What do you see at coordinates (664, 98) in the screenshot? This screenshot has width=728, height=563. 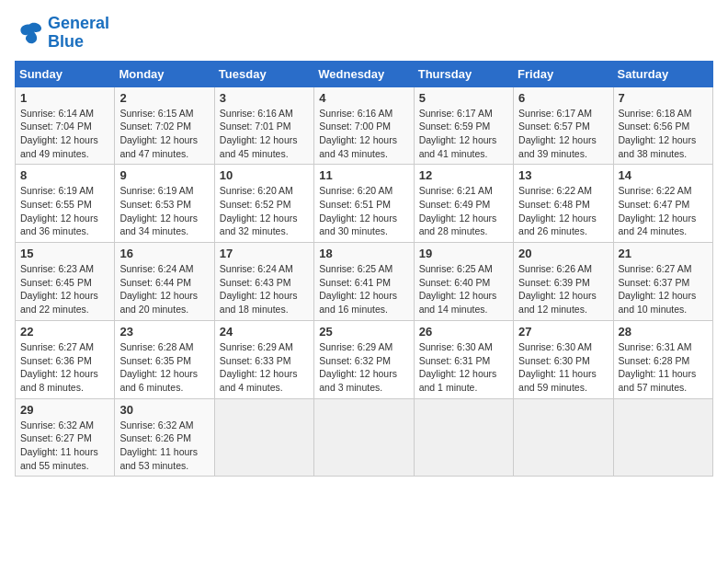 I see `day-number: 7` at bounding box center [664, 98].